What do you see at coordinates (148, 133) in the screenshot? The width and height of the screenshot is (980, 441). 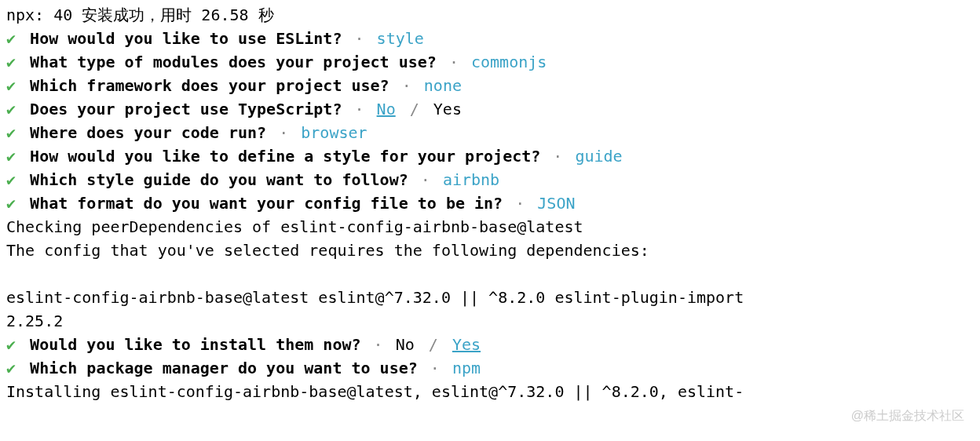 I see `prompt-question: Where does your code run?` at bounding box center [148, 133].